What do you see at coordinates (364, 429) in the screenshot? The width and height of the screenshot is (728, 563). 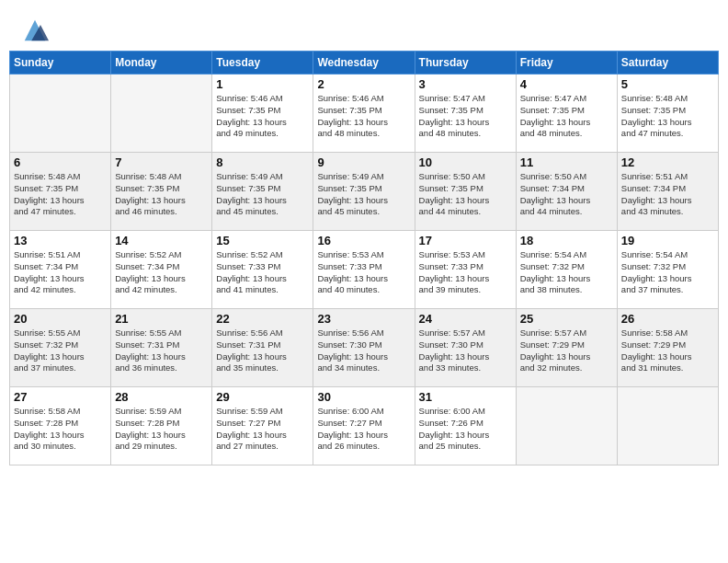 I see `day-info: Sunrise: 6:00 AM Sunset: 7:27 PM Dayligh…` at bounding box center [364, 429].